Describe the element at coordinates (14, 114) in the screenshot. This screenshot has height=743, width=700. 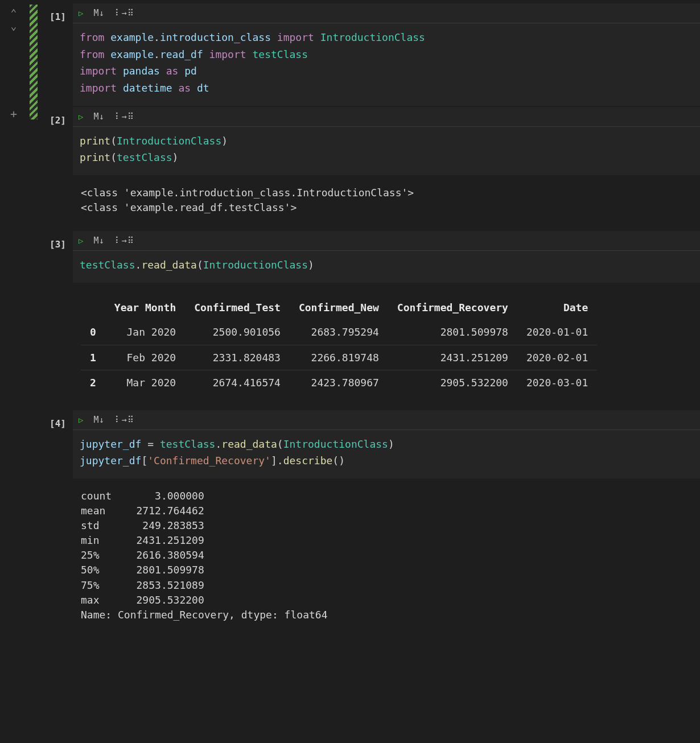
I see `add-cell-button: +` at that location.